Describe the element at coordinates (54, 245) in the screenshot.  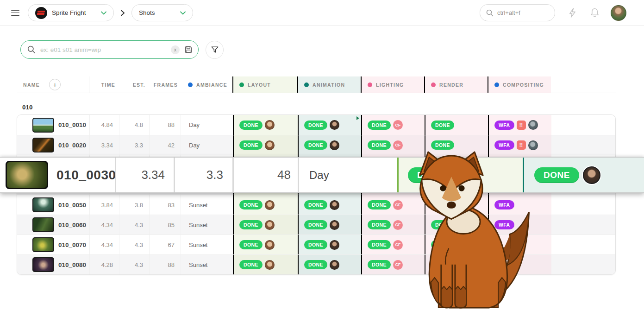
I see `shot-name-cell: 010_0070` at that location.